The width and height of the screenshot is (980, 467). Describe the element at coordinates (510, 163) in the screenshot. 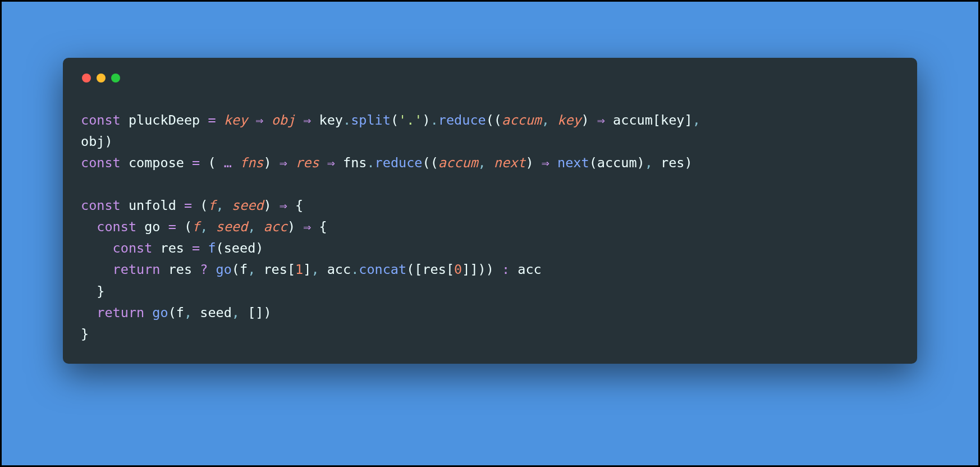

I see `code-token: next` at that location.